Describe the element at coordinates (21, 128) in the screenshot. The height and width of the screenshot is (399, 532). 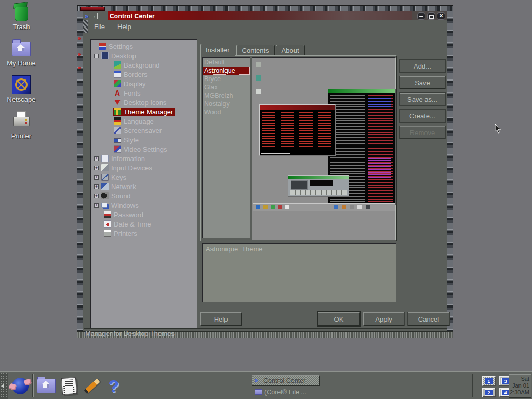
I see `desktop-icon-printer: Printer` at that location.